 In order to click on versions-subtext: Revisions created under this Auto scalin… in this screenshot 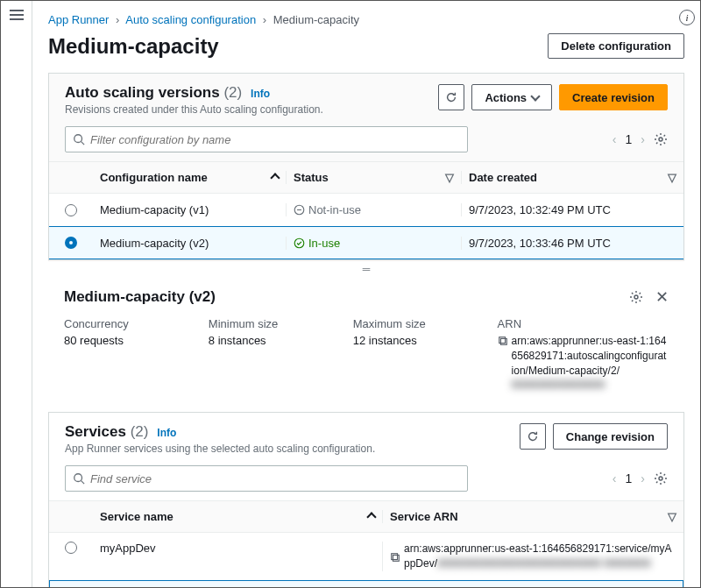, I will do `click(195, 110)`.